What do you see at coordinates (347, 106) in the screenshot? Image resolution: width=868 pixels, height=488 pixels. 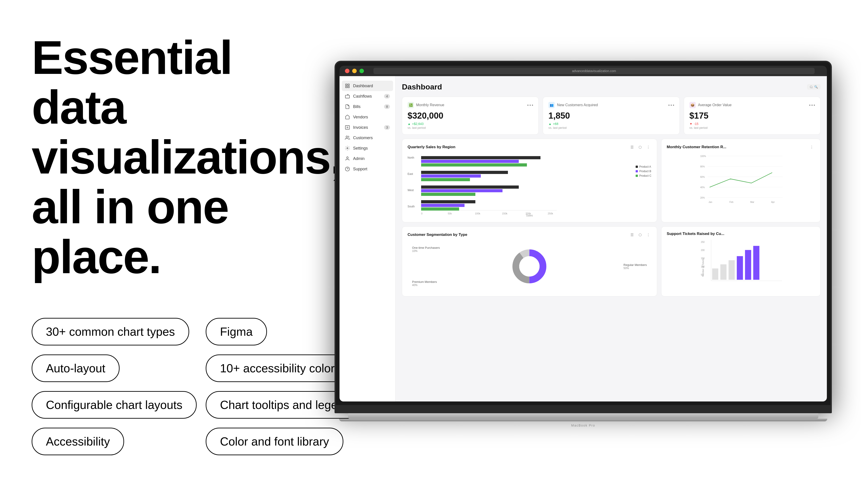 I see `bill-icon` at bounding box center [347, 106].